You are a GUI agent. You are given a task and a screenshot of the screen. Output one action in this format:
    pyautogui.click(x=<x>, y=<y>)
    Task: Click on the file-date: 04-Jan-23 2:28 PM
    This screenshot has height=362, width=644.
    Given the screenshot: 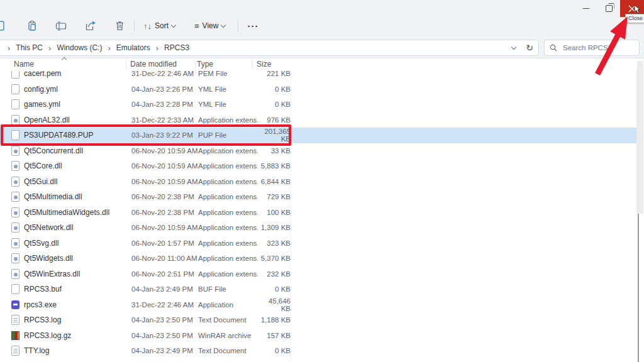 What is the action you would take?
    pyautogui.click(x=165, y=104)
    